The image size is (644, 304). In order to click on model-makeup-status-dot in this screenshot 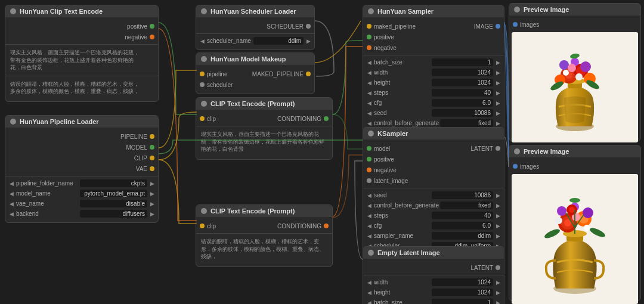, I will do `click(204, 59)`.